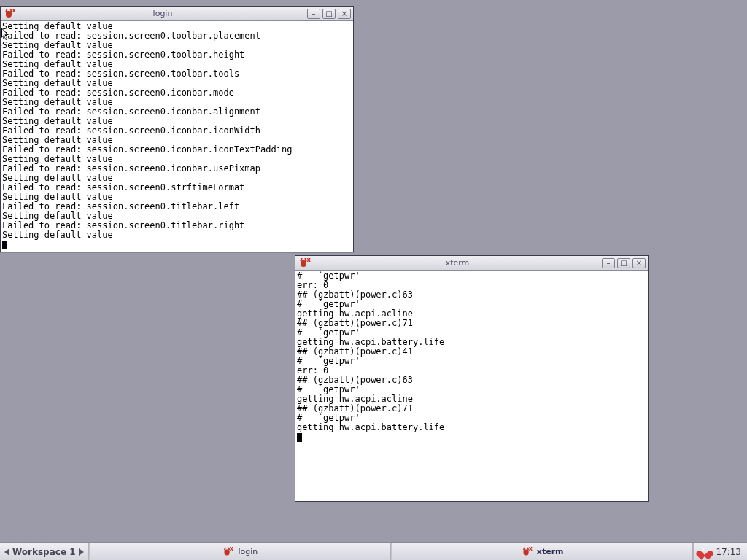 This screenshot has width=747, height=560. What do you see at coordinates (44, 552) in the screenshot?
I see `workspace-label: Workspace 1` at bounding box center [44, 552].